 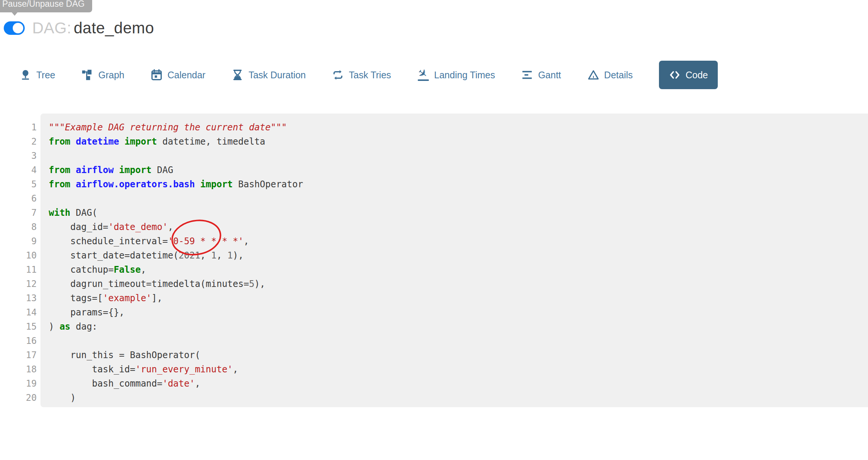 What do you see at coordinates (456, 298) in the screenshot?
I see `code-line-13: tags=['example'],` at bounding box center [456, 298].